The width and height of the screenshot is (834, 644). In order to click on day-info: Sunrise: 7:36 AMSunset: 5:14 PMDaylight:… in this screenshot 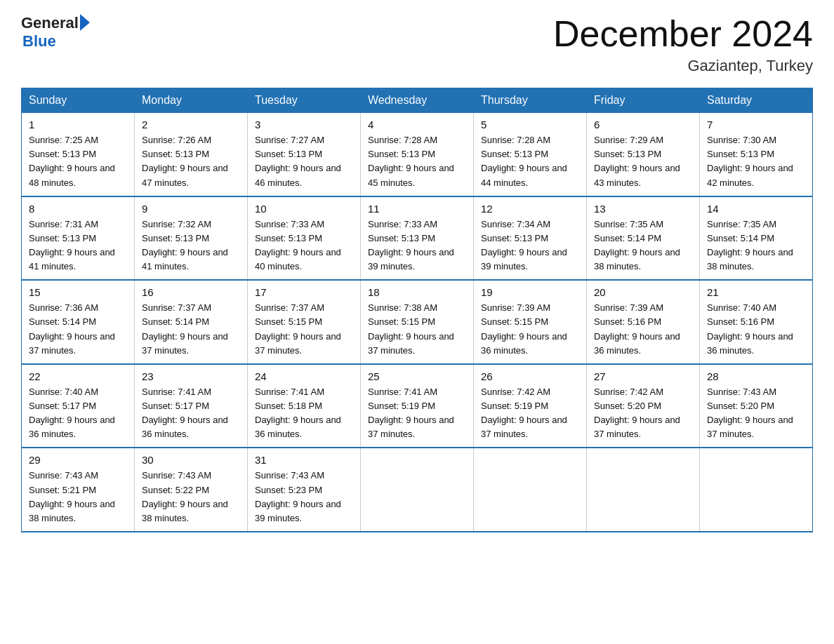, I will do `click(78, 330)`.